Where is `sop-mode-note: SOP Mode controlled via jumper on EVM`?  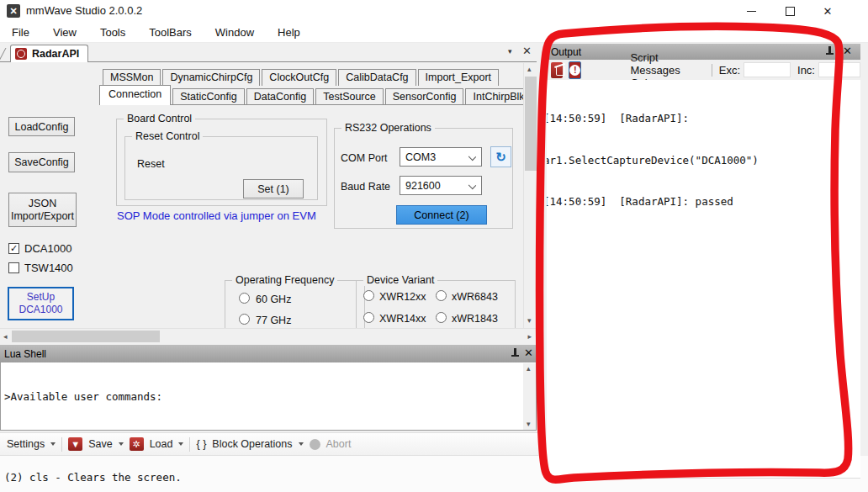 sop-mode-note: SOP Mode controlled via jumper on EVM is located at coordinates (217, 215).